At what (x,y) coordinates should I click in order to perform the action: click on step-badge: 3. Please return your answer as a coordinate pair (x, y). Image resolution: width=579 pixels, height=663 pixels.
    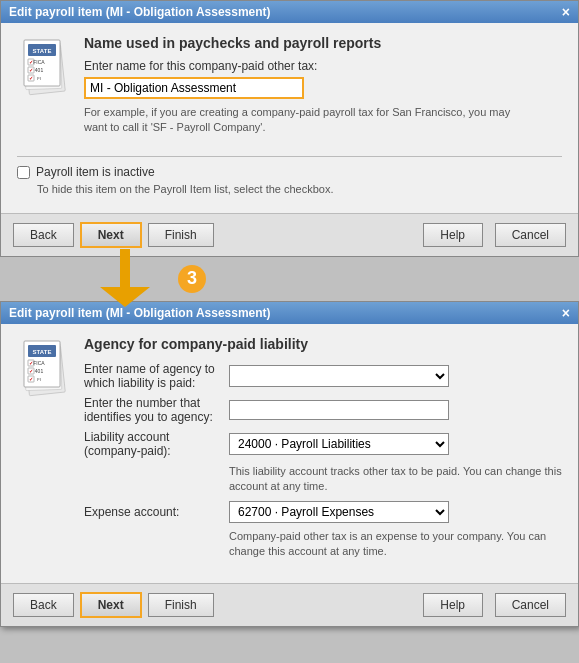
    Looking at the image, I should click on (192, 279).